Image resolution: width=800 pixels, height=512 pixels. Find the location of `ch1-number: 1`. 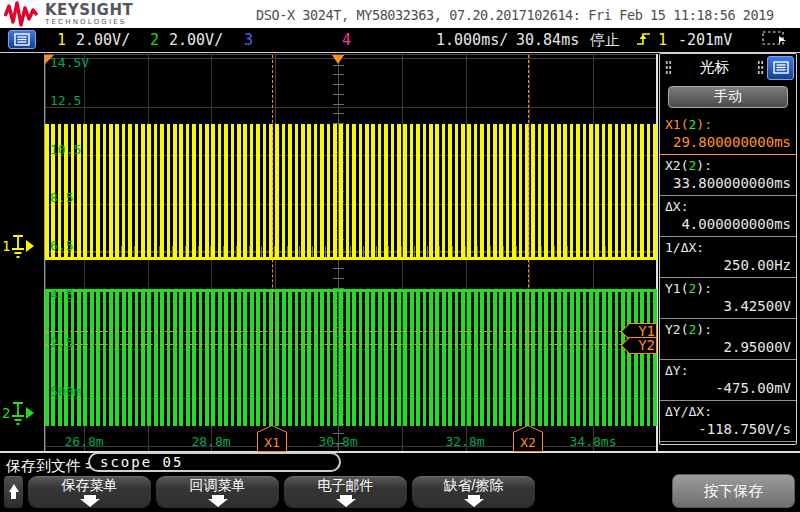

ch1-number: 1 is located at coordinates (62, 40).